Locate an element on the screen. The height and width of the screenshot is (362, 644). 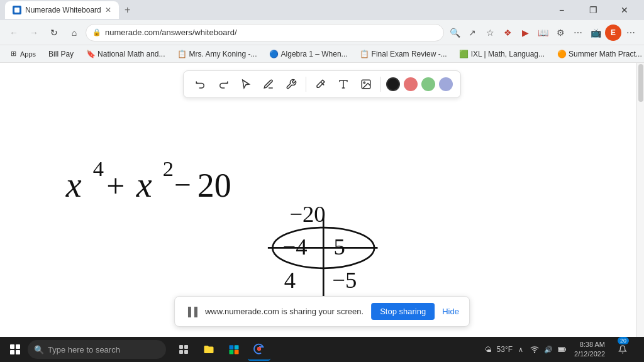
svg-text: −20 is located at coordinates (307, 215).